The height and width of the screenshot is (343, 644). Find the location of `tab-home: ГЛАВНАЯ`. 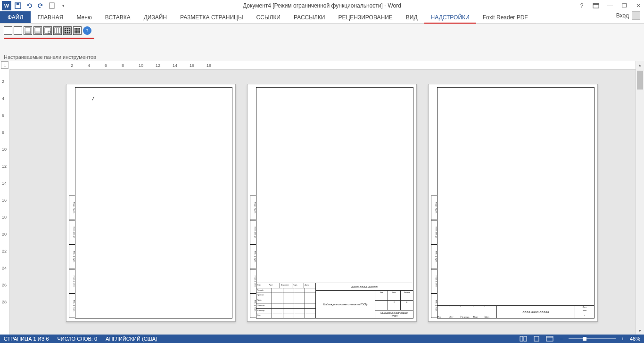

tab-home: ГЛАВНАЯ is located at coordinates (50, 17).